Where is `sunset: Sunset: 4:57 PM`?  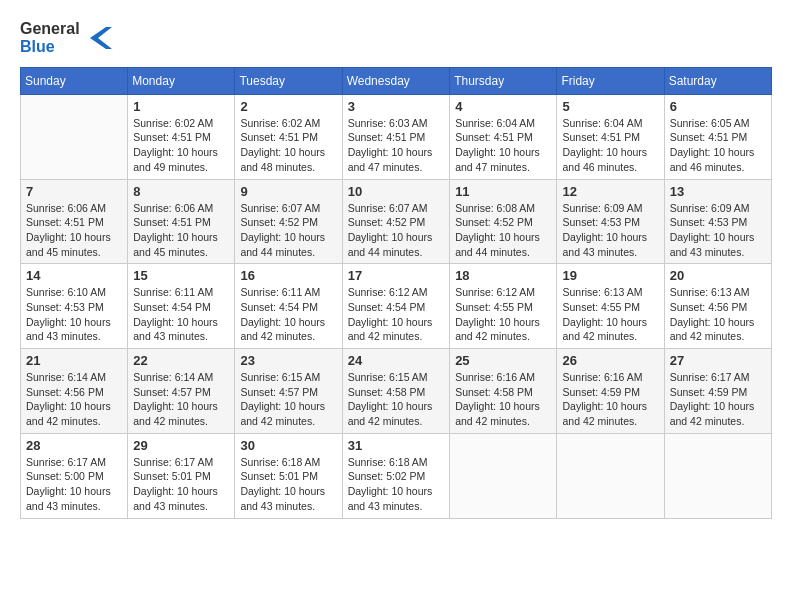
sunset: Sunset: 4:57 PM is located at coordinates (172, 392).